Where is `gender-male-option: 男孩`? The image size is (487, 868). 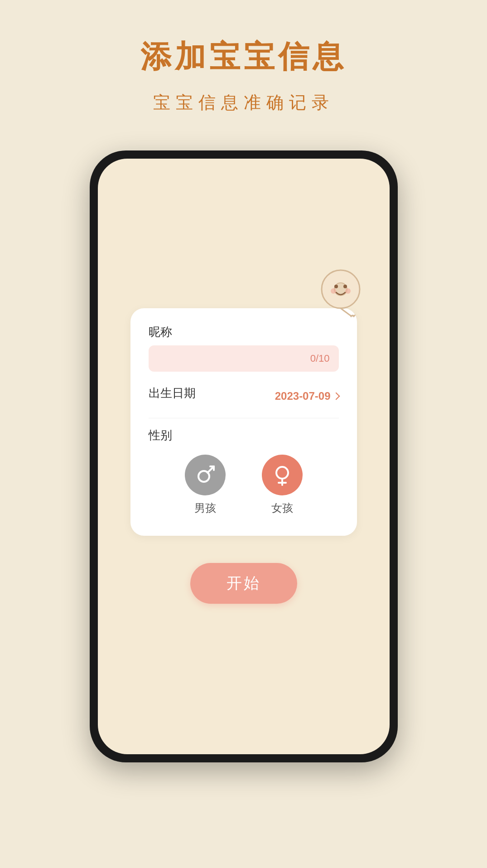
gender-male-option: 男孩 is located at coordinates (205, 485).